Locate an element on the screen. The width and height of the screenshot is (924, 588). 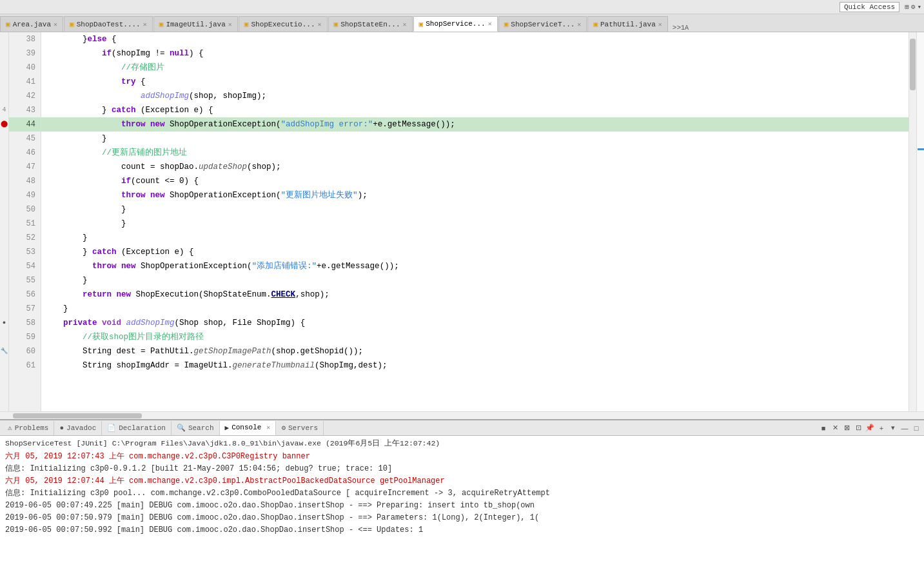
console-line-6: 2019-06-05 00:07:50.992 [main] DEBUG com… is located at coordinates (462, 530).